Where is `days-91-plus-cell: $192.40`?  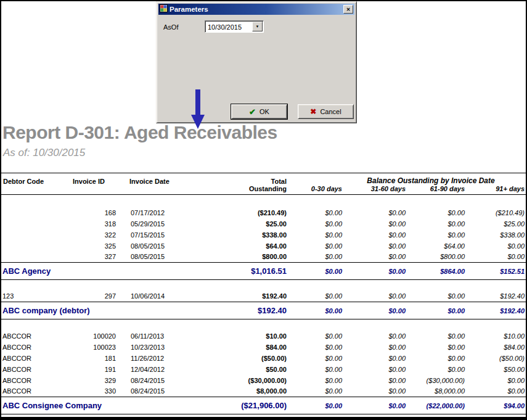 days-91-plus-cell: $192.40 is located at coordinates (496, 297).